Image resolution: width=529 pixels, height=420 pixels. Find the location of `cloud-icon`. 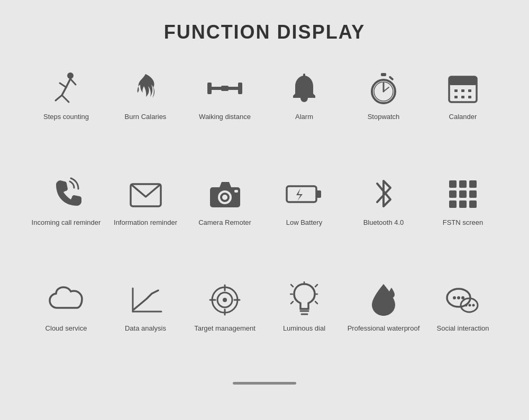

cloud-icon is located at coordinates (66, 300).